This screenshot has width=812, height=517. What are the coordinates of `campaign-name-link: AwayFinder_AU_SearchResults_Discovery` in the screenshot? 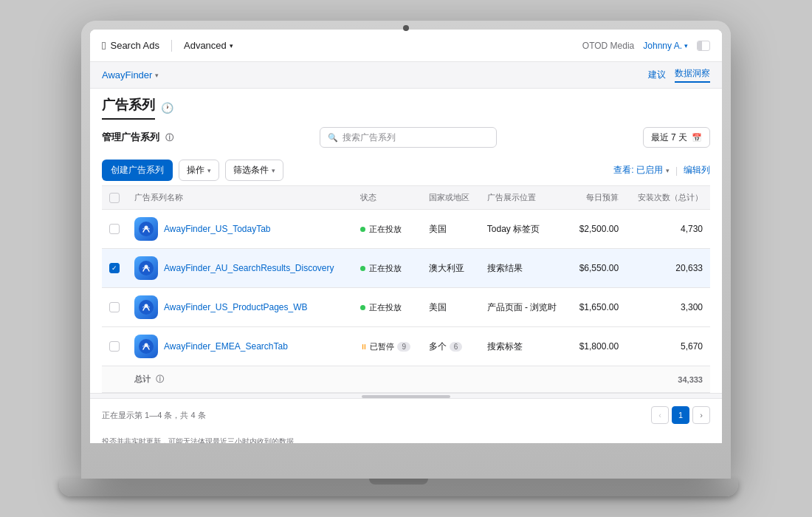 It's located at (250, 268).